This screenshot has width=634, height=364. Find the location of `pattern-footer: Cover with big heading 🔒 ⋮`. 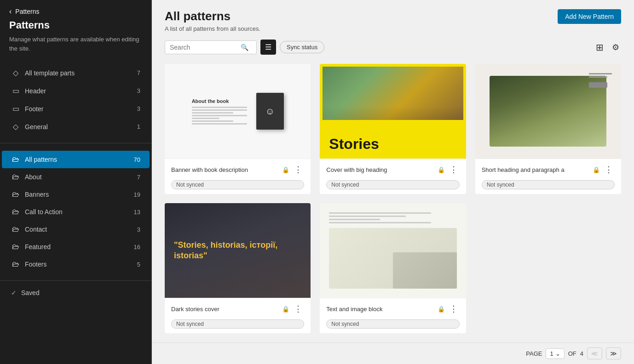

pattern-footer: Cover with big heading 🔒 ⋮ is located at coordinates (393, 169).